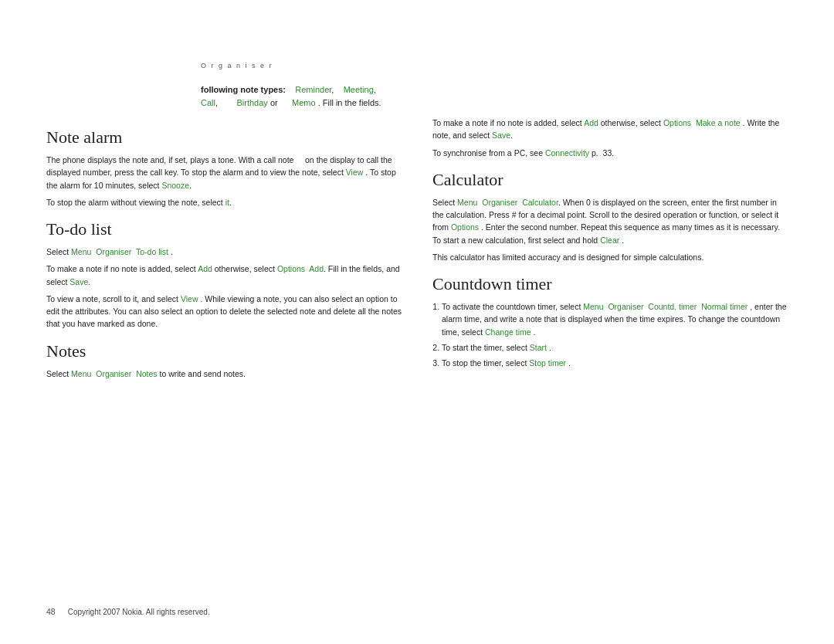  I want to click on start-link: Start, so click(538, 347).